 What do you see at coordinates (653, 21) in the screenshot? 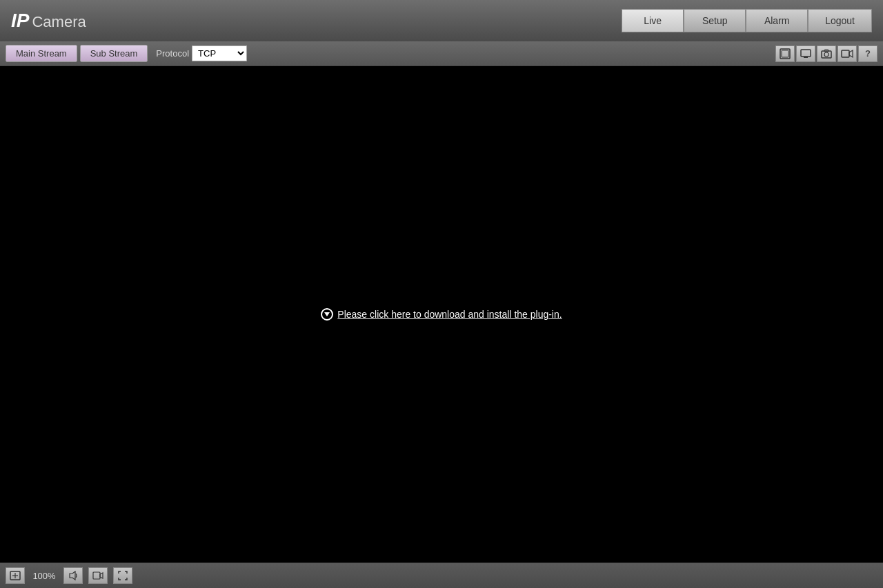
I see `nav-live-button: Live` at bounding box center [653, 21].